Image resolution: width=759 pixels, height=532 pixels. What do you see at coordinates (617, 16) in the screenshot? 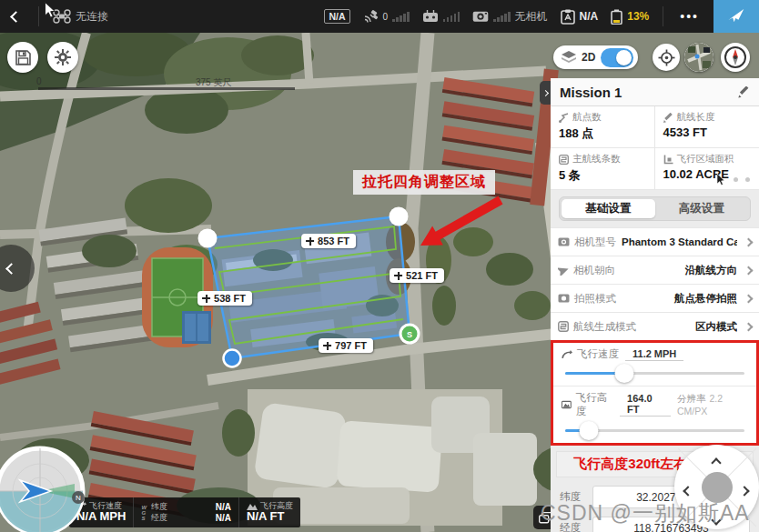
I see `battery-icon` at bounding box center [617, 16].